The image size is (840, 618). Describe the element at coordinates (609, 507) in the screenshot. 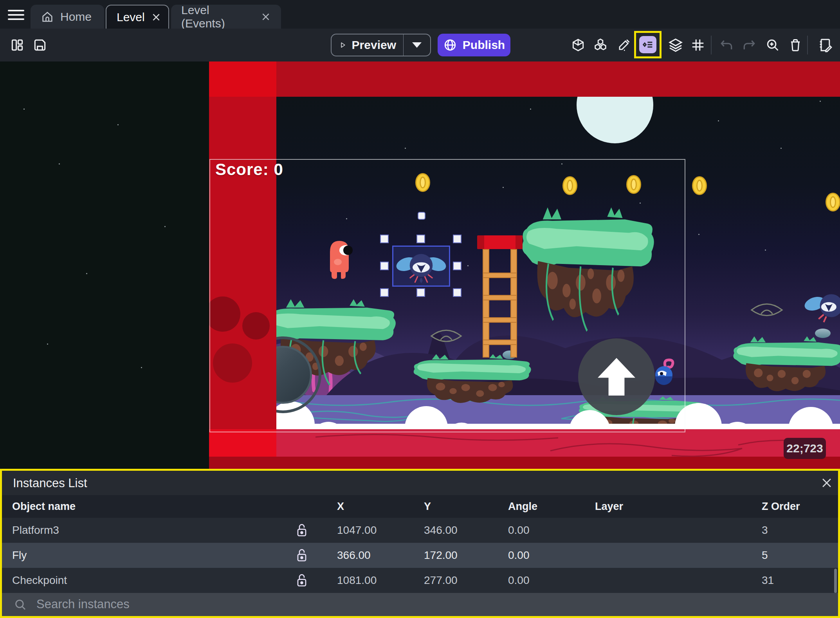

I see `column-header-layer: Layer` at that location.